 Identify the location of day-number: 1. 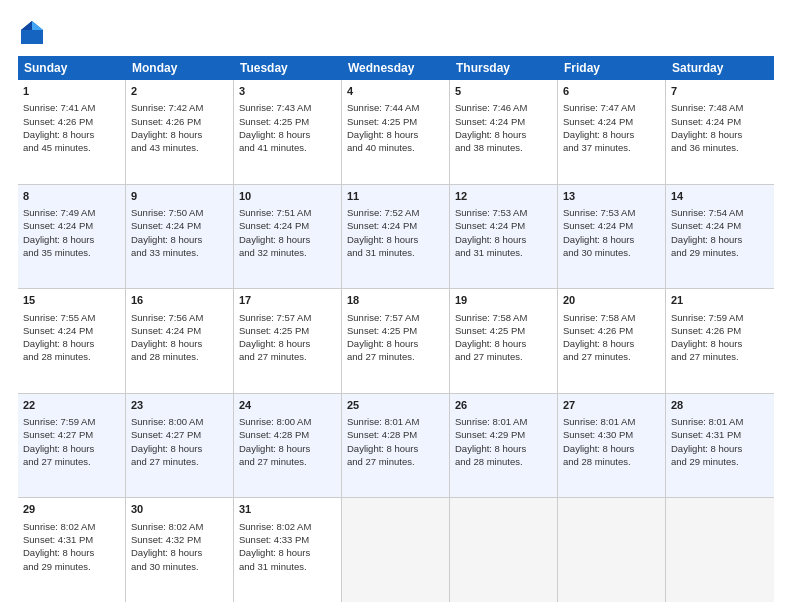
(72, 92).